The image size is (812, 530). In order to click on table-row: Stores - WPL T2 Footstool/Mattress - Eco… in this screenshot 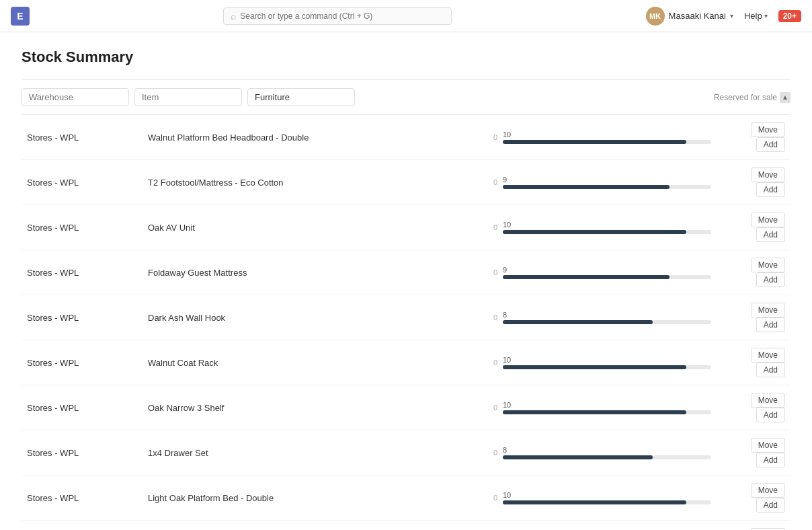, I will do `click(406, 183)`.